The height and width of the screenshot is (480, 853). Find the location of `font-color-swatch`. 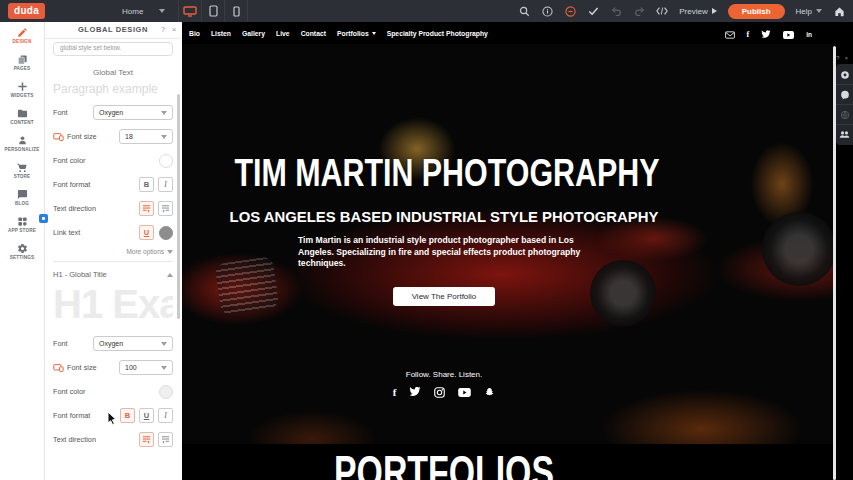

font-color-swatch is located at coordinates (166, 161).